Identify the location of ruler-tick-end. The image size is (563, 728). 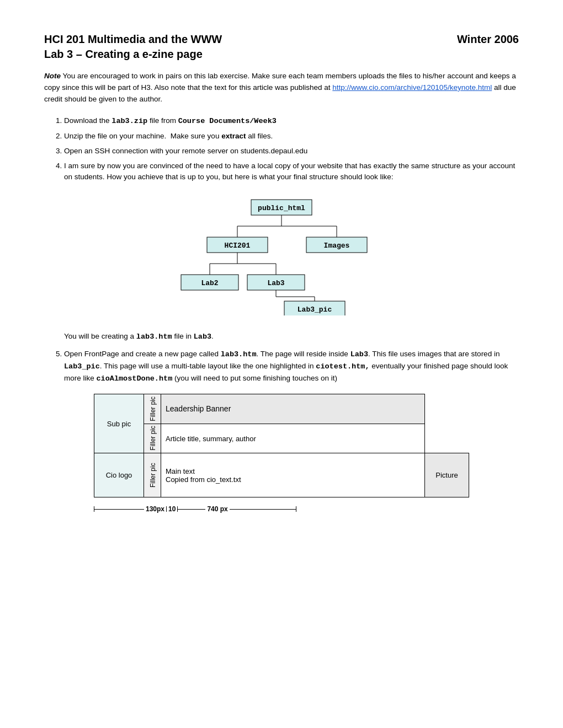
(296, 509).